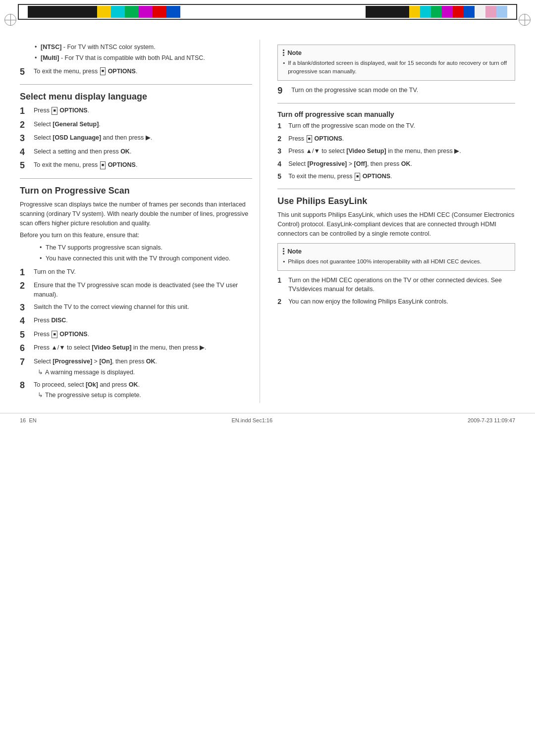  I want to click on easylink-step-2: 2 You can now enjoy the following Philip…, so click(396, 302).